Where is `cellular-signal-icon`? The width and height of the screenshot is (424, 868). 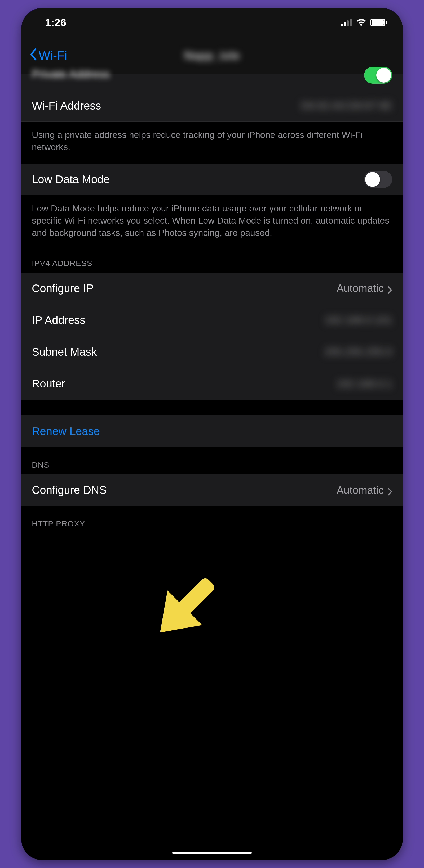 cellular-signal-icon is located at coordinates (347, 23).